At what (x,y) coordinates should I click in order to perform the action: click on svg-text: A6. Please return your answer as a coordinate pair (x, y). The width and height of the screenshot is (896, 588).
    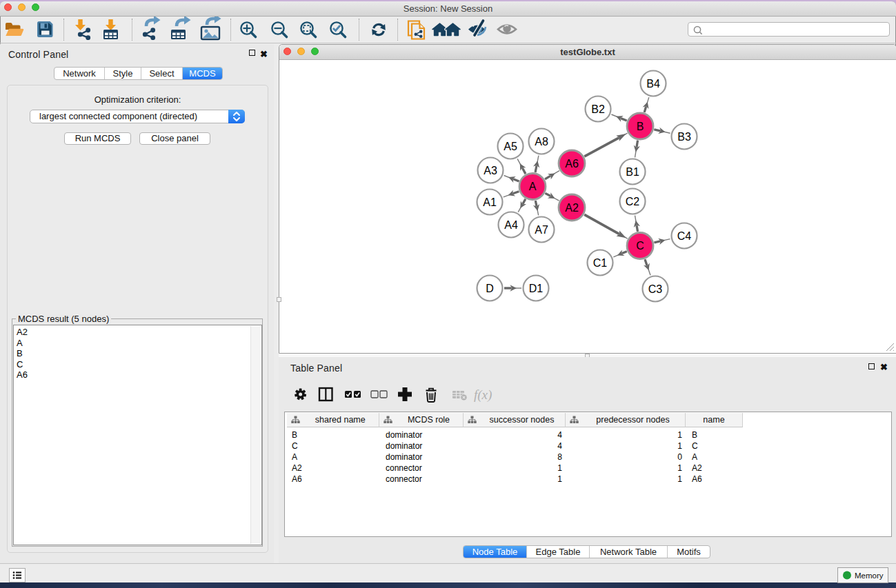
    Looking at the image, I should click on (572, 164).